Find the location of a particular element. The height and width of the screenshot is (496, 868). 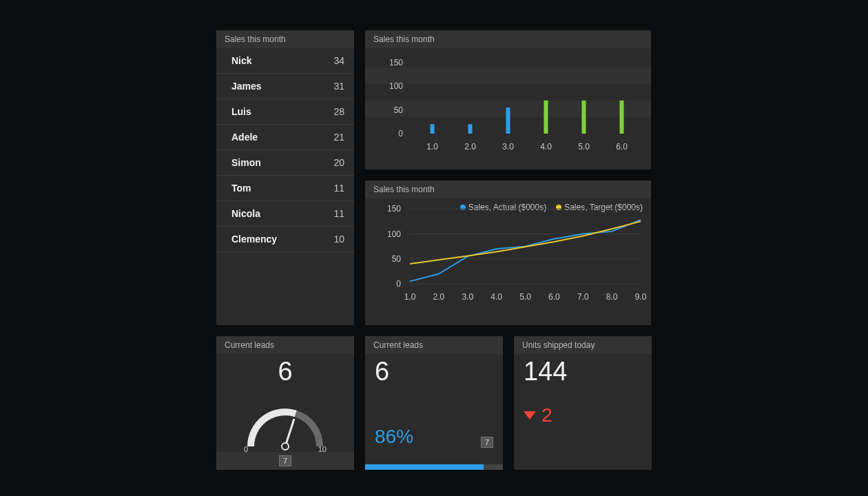

x-tick: 8.0 is located at coordinates (612, 297).